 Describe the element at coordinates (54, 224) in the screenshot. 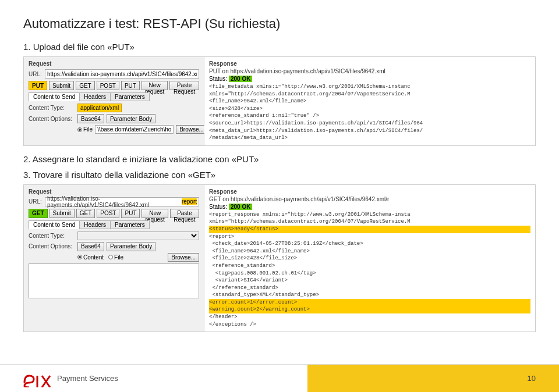

I see `panel2-tab-content: Content to Send` at that location.